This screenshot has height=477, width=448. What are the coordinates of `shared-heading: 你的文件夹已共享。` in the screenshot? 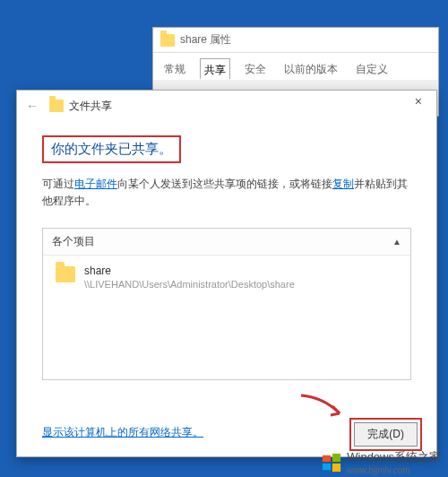 It's located at (111, 149).